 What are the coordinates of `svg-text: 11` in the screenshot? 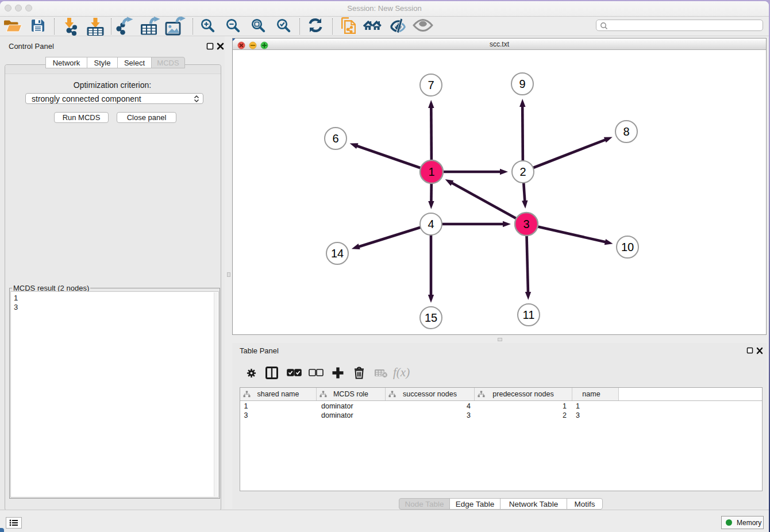 It's located at (529, 315).